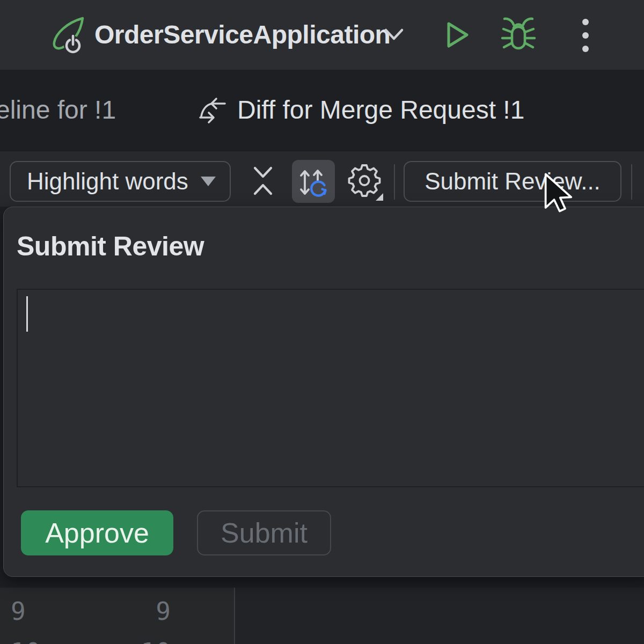  I want to click on highlight-mode-dropdown: Highlight words, so click(120, 181).